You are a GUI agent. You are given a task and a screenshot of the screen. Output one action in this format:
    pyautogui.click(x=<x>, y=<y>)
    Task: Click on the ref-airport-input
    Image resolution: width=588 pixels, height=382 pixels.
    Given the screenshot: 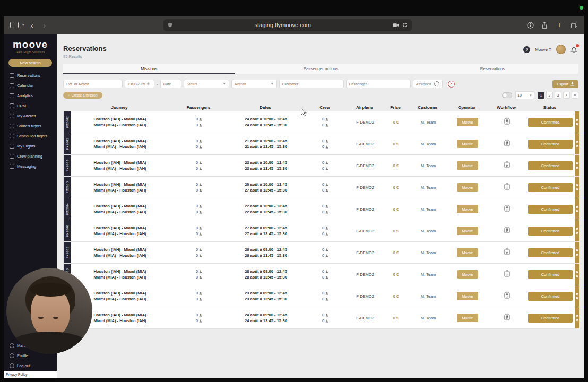 What is the action you would take?
    pyautogui.click(x=93, y=84)
    